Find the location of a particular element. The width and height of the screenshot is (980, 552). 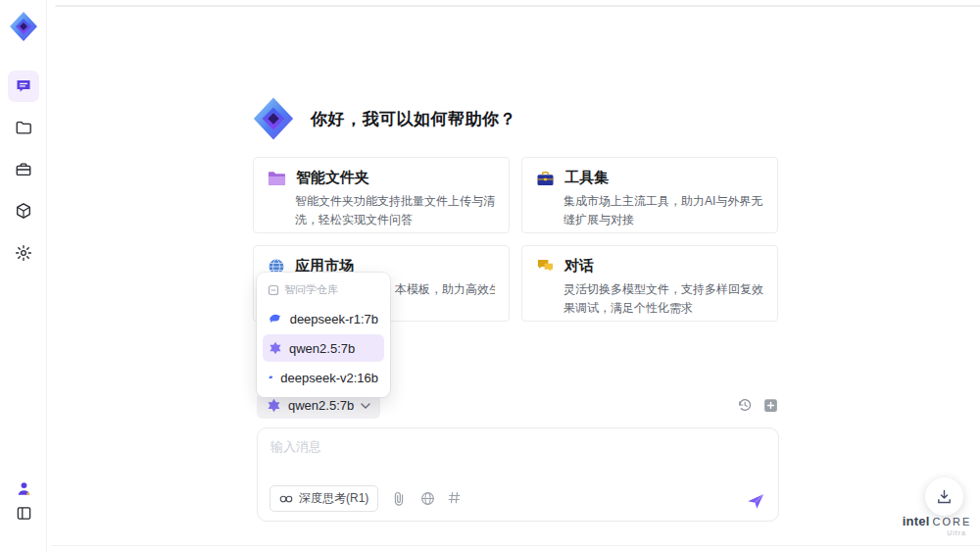

history-button is located at coordinates (745, 405).